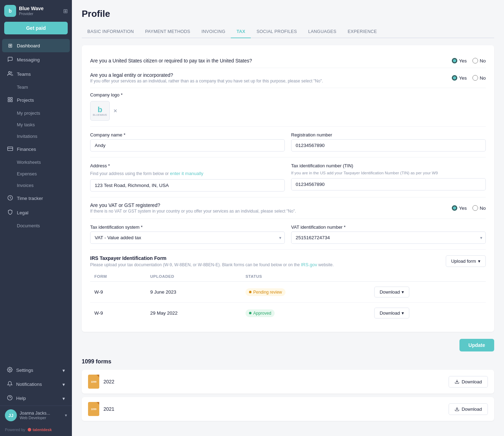 The height and width of the screenshot is (436, 504). Describe the element at coordinates (477, 345) in the screenshot. I see `update-button: Update` at that location.